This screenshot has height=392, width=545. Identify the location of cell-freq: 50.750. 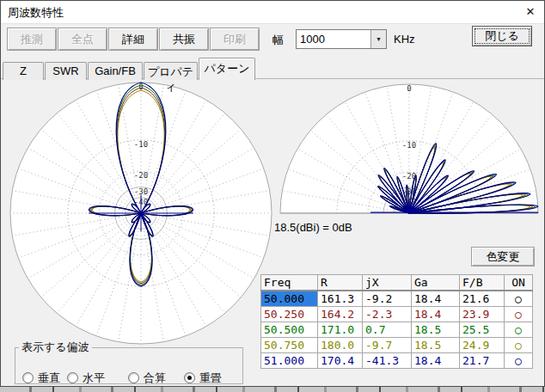
(290, 346).